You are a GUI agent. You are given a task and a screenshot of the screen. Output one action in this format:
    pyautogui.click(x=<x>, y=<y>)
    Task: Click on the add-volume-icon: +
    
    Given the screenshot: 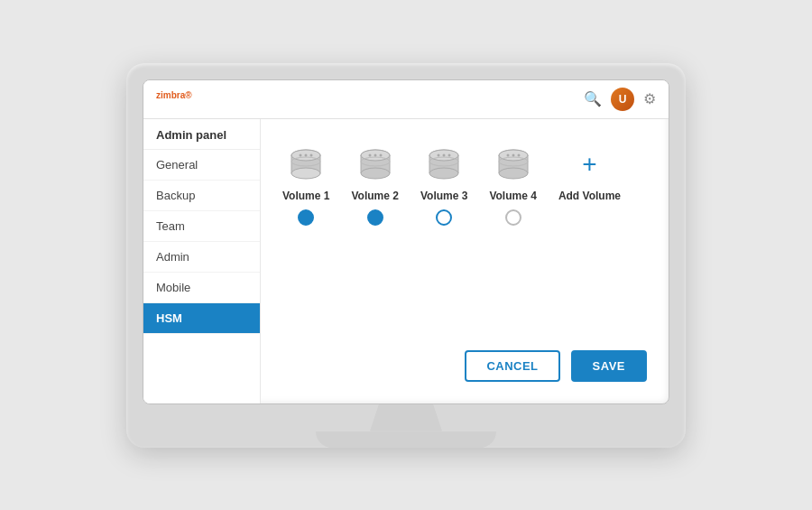 What is the action you would take?
    pyautogui.click(x=589, y=164)
    